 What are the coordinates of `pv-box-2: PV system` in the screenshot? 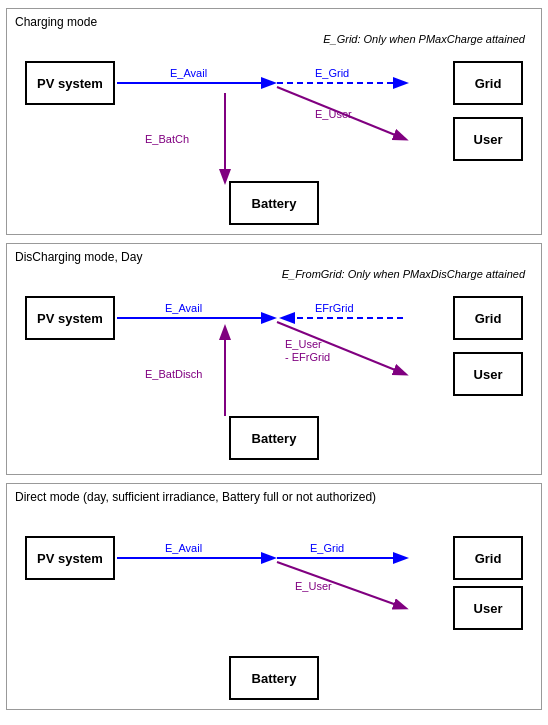 It's located at (70, 318).